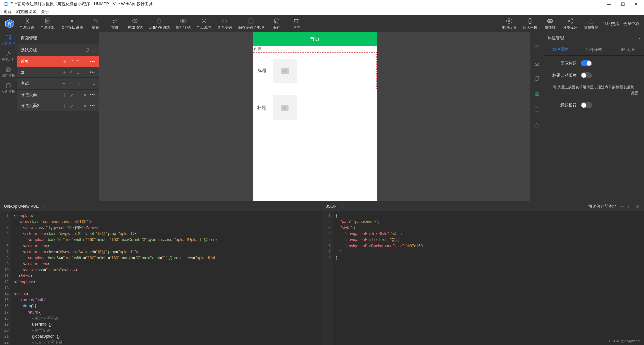  Describe the element at coordinates (594, 50) in the screenshot. I see `tab-styles: 组件样式` at that location.